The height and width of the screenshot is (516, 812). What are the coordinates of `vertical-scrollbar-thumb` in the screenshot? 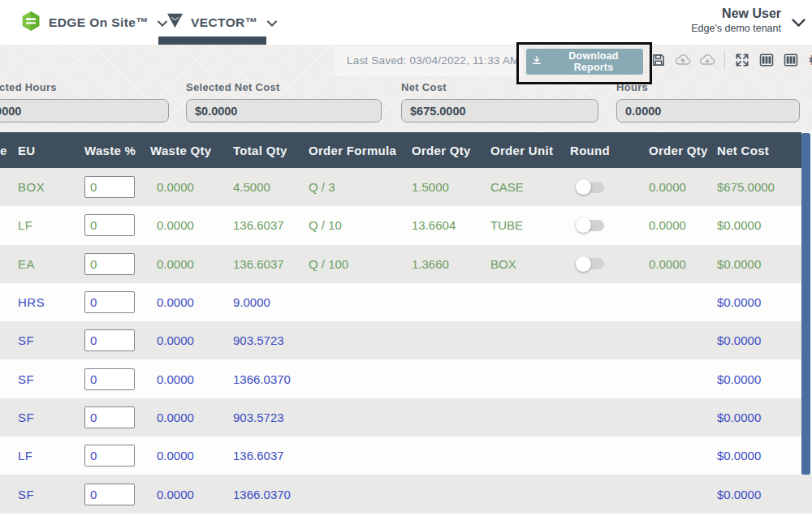 It's located at (806, 303).